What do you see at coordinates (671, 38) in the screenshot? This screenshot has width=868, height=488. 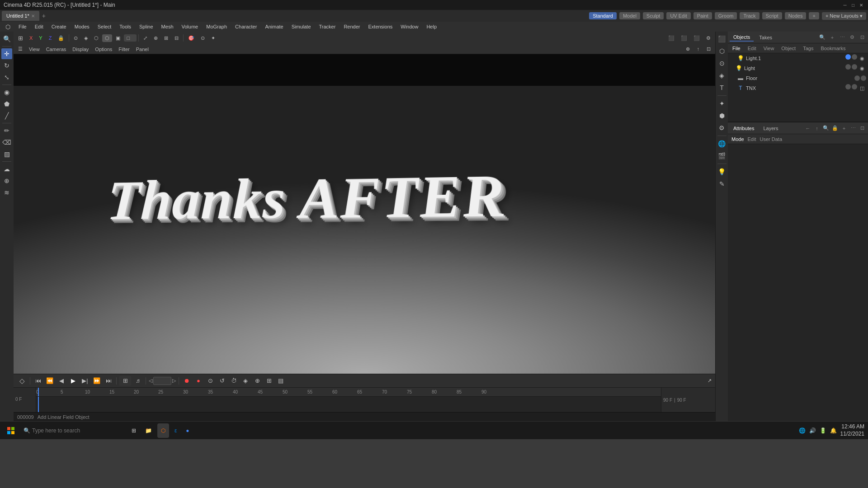 I see `vp-layout-1: ⬛` at bounding box center [671, 38].